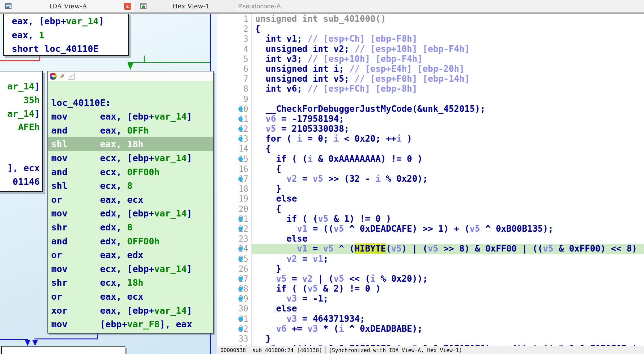  Describe the element at coordinates (431, 229) in the screenshot. I see `pseudocode-line-22: 22v1 = ((v5 ^ 0xDEADCAFE) >> 1) + (v5 ^ …` at that location.